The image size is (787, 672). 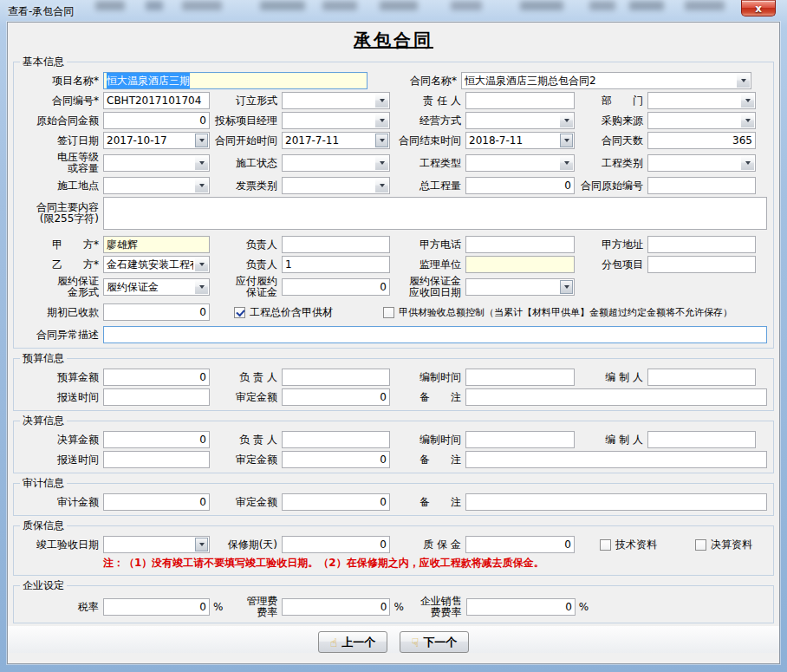 What do you see at coordinates (336, 545) in the screenshot?
I see `warranty-days-input: 0` at bounding box center [336, 545].